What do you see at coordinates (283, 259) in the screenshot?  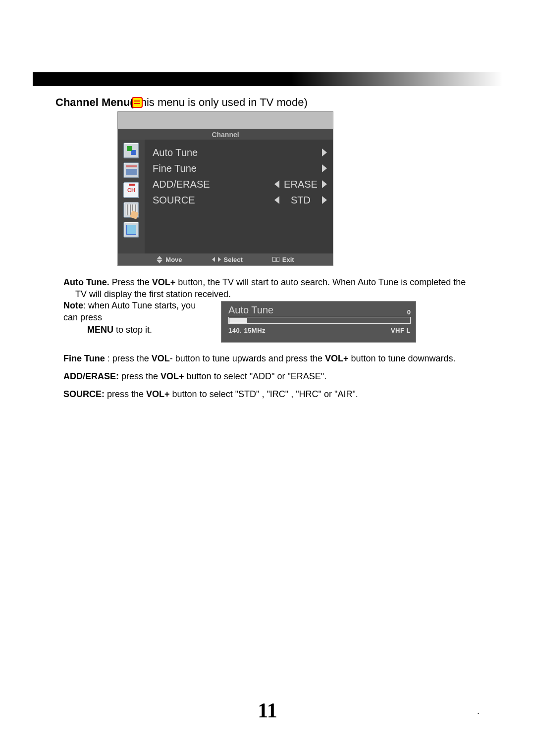 I see `footer-exit: Exit` at bounding box center [283, 259].